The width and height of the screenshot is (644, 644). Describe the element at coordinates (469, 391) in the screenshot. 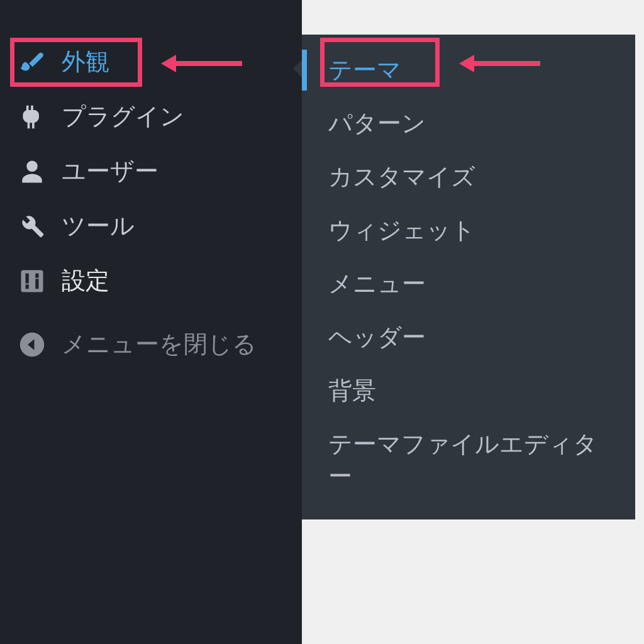

I see `submenu-item-background: 背景` at that location.